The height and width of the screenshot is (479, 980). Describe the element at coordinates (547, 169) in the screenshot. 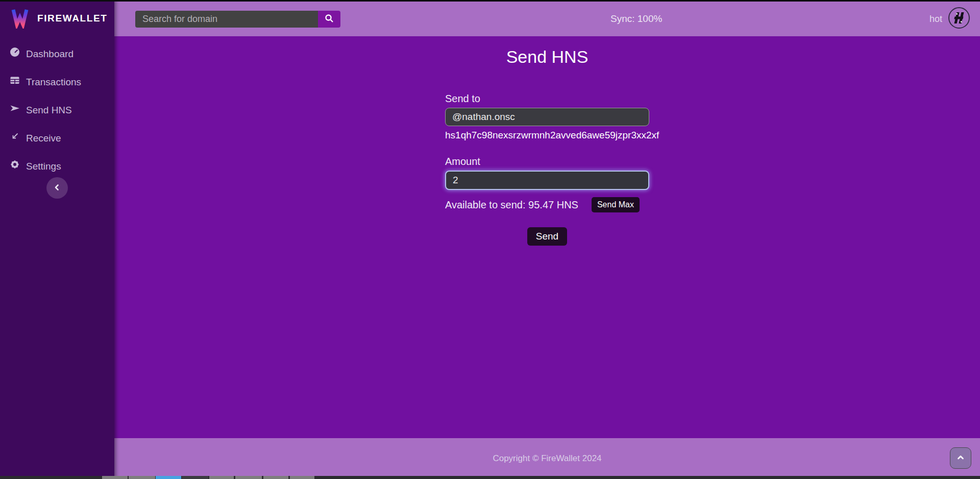

I see `send-form: Send to hs1qh7c98nexsrzwrmnh2avved6awe59…` at that location.